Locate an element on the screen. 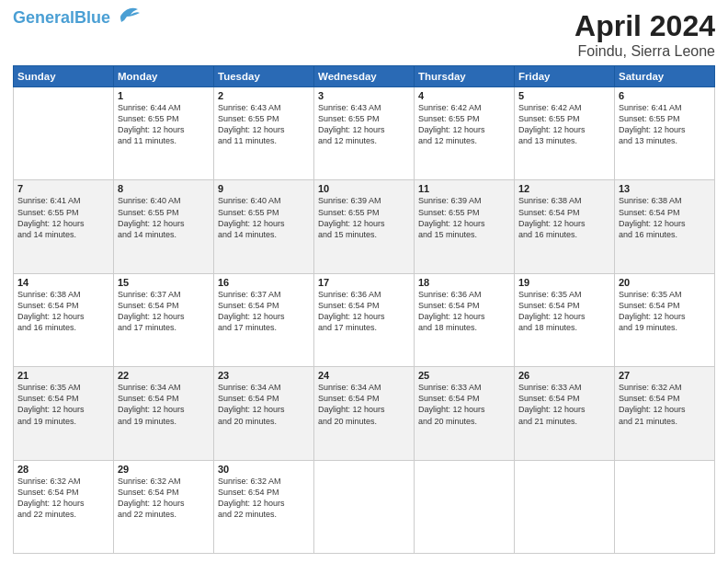  calendar-cell: 26Sunrise: 6:33 AMSunset: 6:54 PMDayligh… is located at coordinates (564, 414).